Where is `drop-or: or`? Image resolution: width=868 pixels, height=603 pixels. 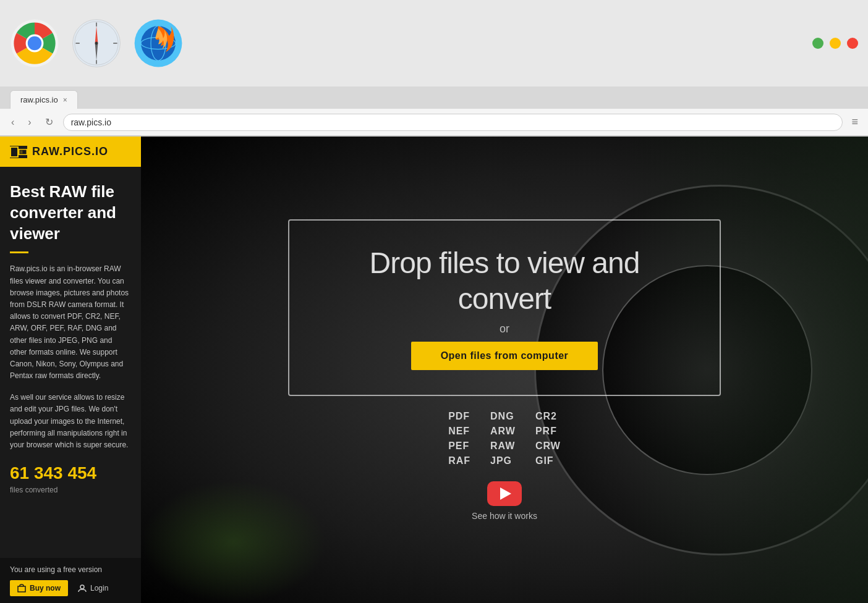
drop-or: or is located at coordinates (504, 329).